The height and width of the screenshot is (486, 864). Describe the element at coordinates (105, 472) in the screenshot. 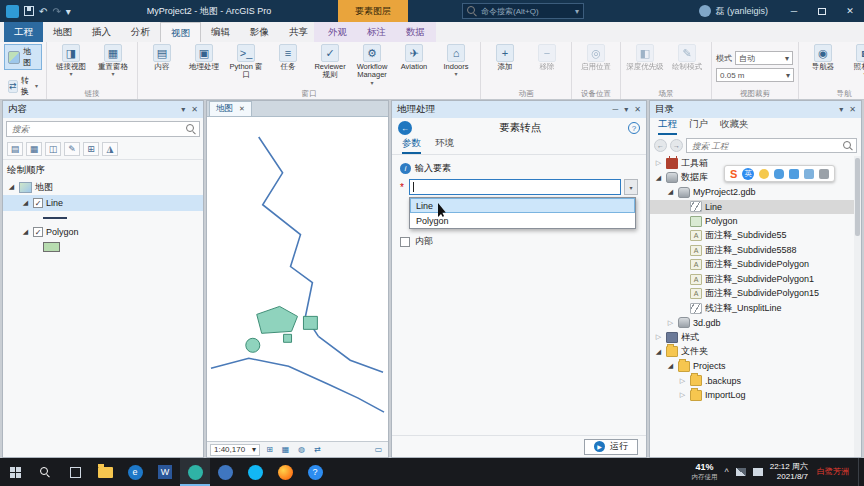

I see `file-explorer-icon` at that location.